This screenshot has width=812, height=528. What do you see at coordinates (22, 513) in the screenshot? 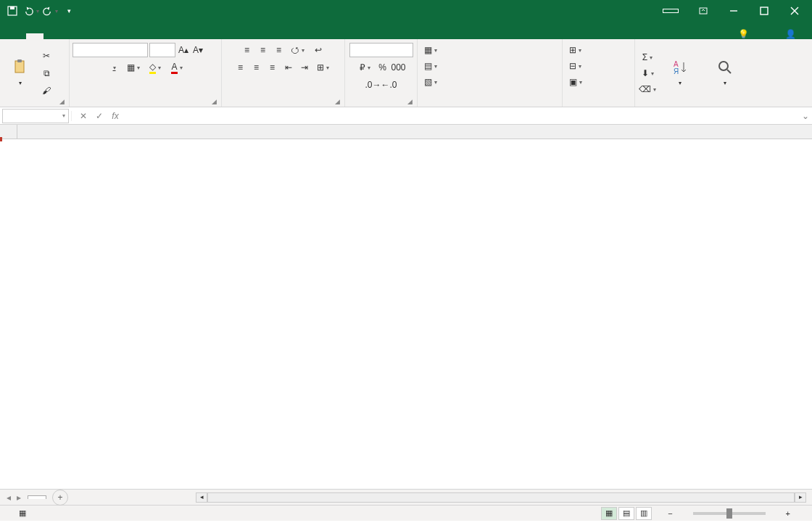
I see `macro-record-icon: ▦` at bounding box center [22, 513].